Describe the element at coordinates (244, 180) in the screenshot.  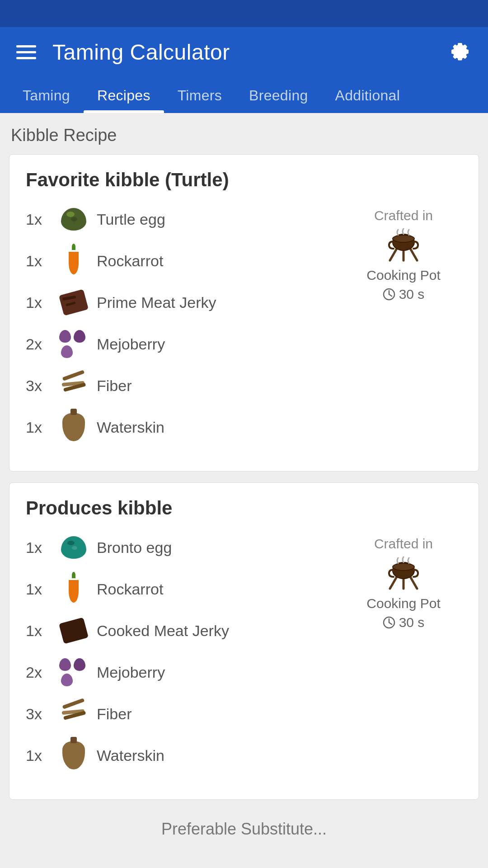
I see `recipe-title-0: Favorite kibble (Turtle)` at that location.